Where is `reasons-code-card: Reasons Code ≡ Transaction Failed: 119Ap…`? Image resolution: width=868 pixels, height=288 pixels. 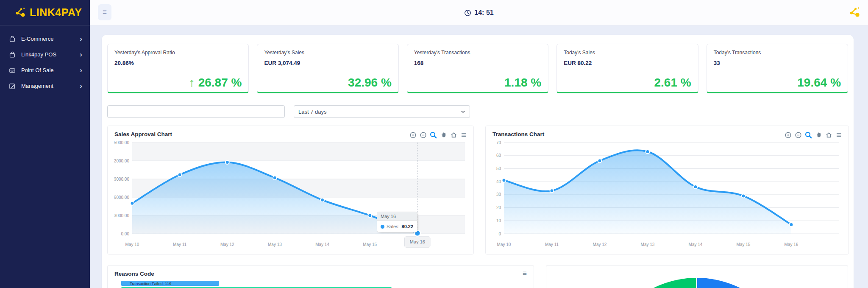
reasons-code-card: Reasons Code ≡ Transaction Failed: 119Ap… is located at coordinates (320, 277).